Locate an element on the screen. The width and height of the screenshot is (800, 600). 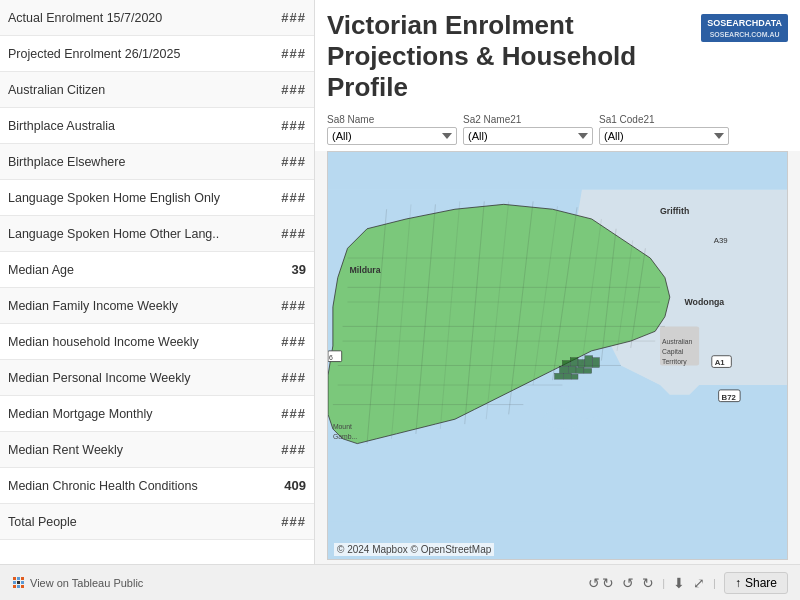
svg-text: Mildura is located at coordinates (364, 269).